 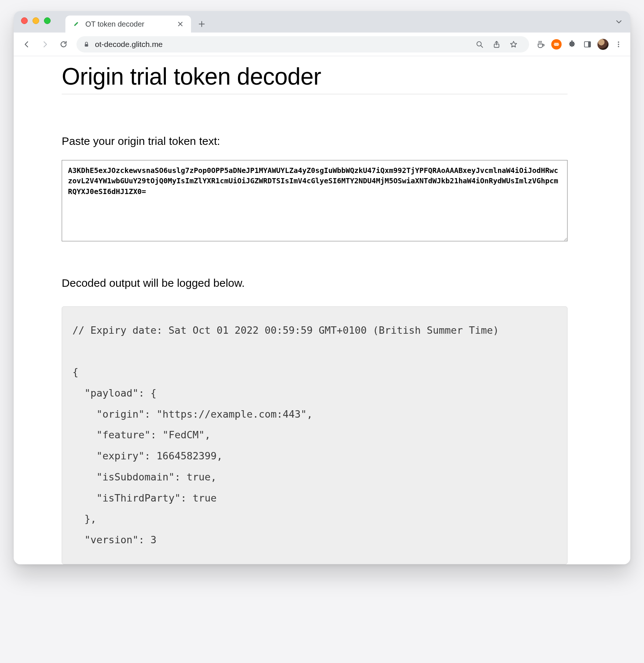 I want to click on share-icon, so click(x=497, y=44).